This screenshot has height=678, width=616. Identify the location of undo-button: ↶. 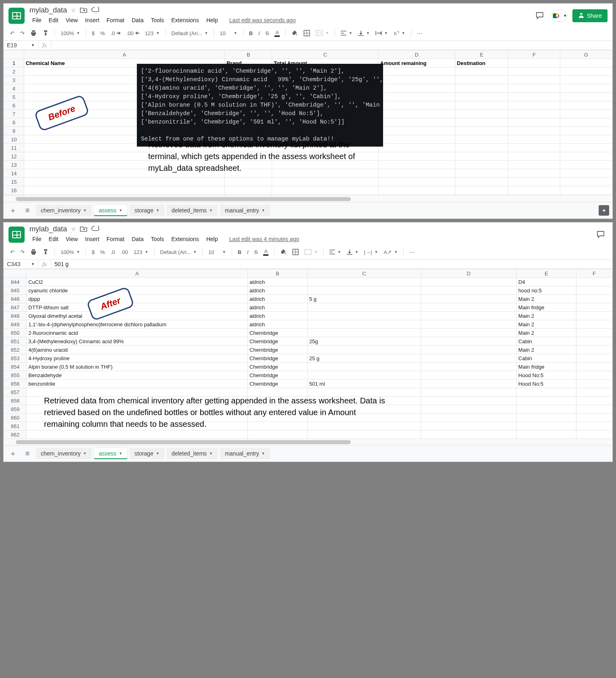
(12, 252).